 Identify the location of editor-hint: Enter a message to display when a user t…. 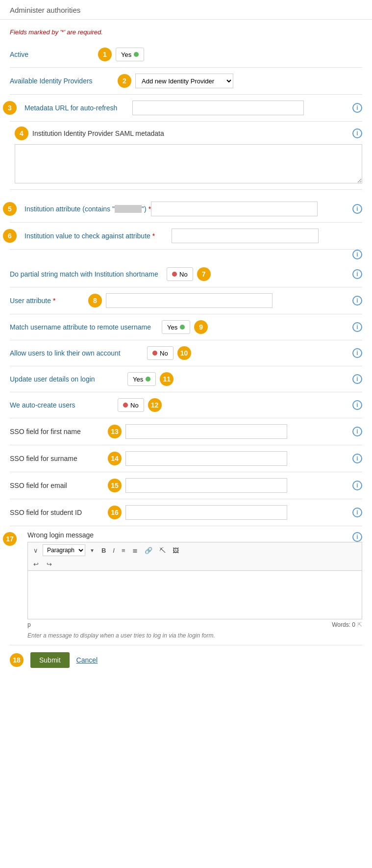
(122, 636).